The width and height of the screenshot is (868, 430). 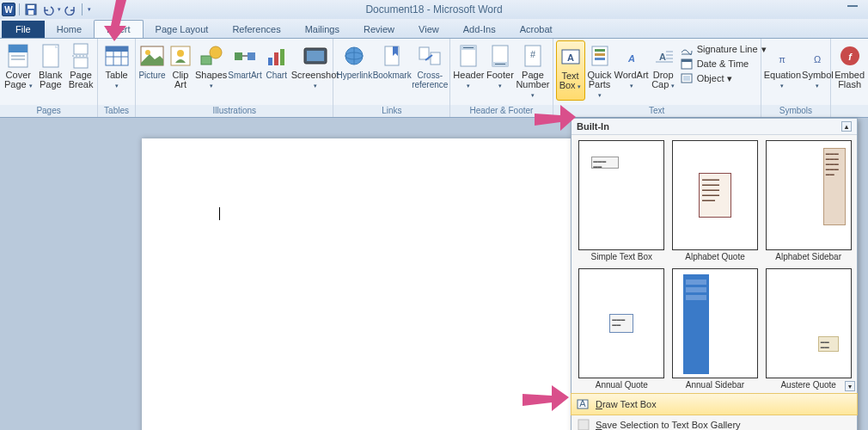 I want to click on object-button: Object ▾, so click(x=724, y=78).